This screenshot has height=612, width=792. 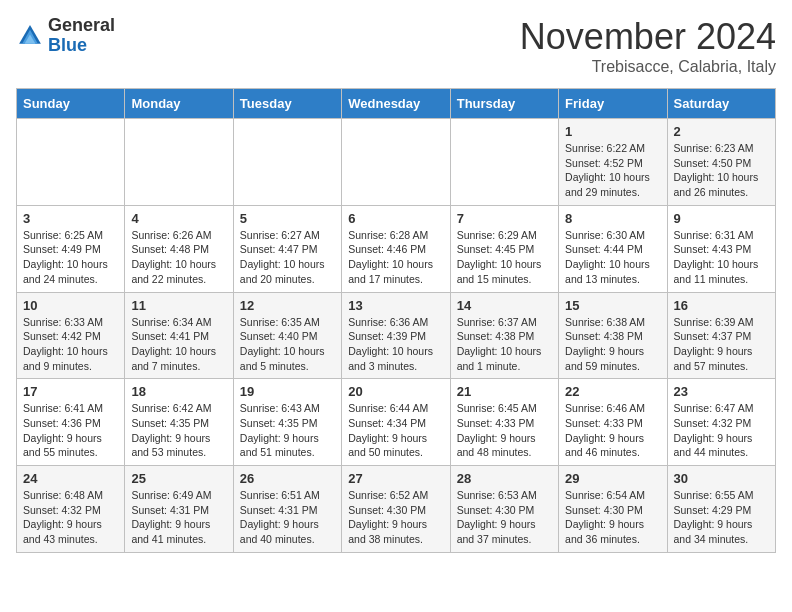 What do you see at coordinates (504, 518) in the screenshot?
I see `day-info: Sunrise: 6:53 AM Sunset: 4:30 PM Dayligh…` at bounding box center [504, 518].